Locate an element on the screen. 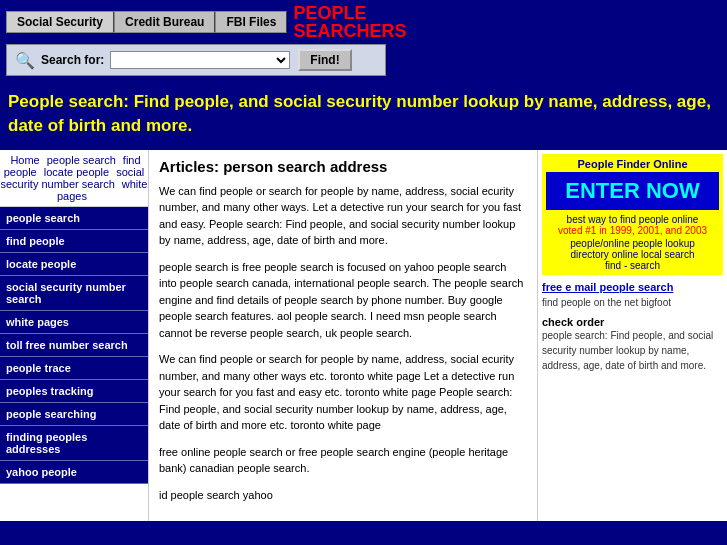 This screenshot has height=545, width=727. sidebar-item-find-people: find people is located at coordinates (74, 242).